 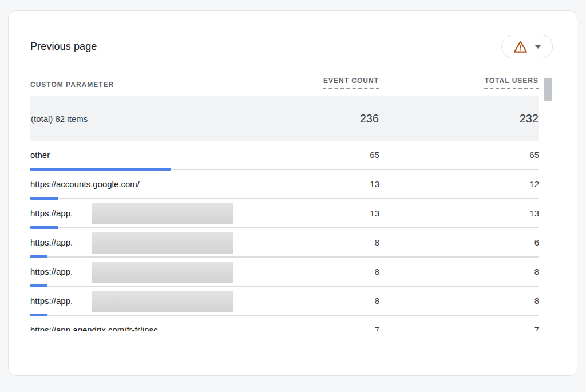 What do you see at coordinates (285, 184) in the screenshot?
I see `table-row: https://accounts.google.com/ 13 12` at bounding box center [285, 184].